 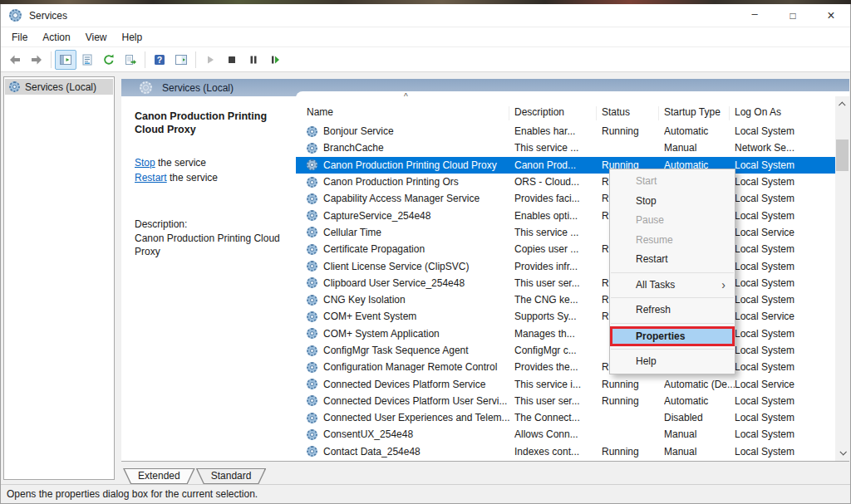 What do you see at coordinates (66, 60) in the screenshot?
I see `show-console-tree-icon` at bounding box center [66, 60].